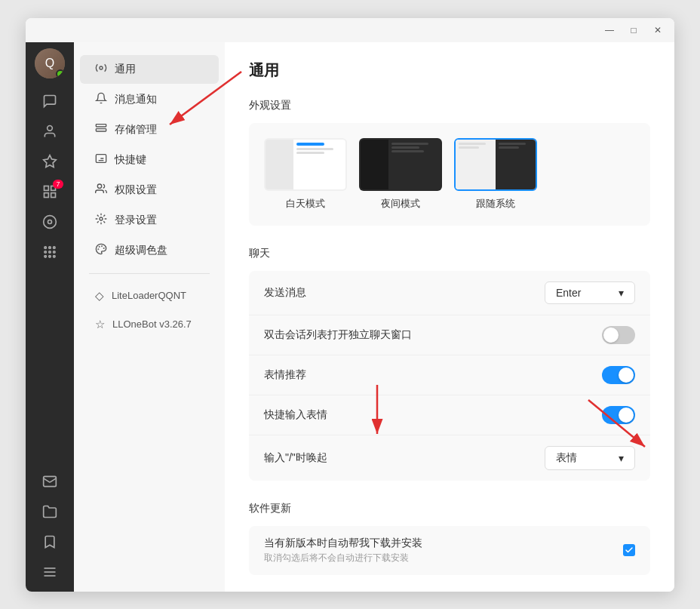 This screenshot has height=609, width=700. What do you see at coordinates (296, 458) in the screenshot?
I see `slash-trigger-label: 输入"/"时唤起` at bounding box center [296, 458].